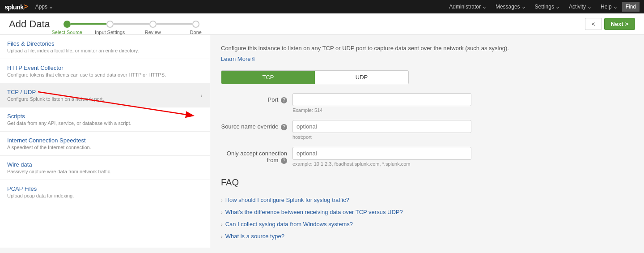 This screenshot has height=253, width=644. What do you see at coordinates (463, 110) in the screenshot?
I see `port-hint: Example: 514` at bounding box center [463, 110].